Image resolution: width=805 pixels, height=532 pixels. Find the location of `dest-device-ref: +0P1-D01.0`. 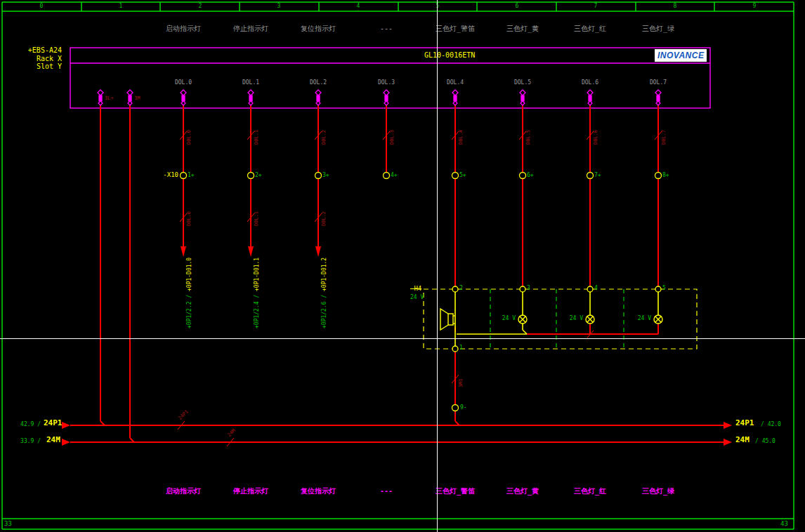

dest-device-ref: +0P1-D01.0 is located at coordinates (190, 274).